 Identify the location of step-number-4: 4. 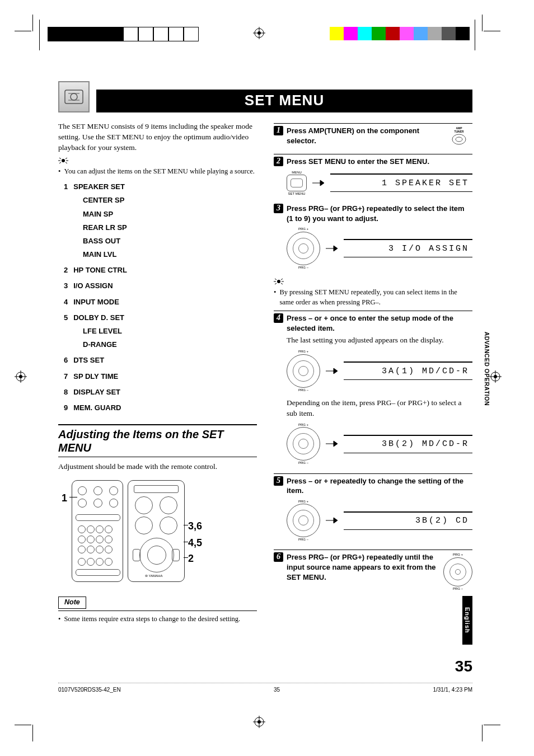
(279, 318).